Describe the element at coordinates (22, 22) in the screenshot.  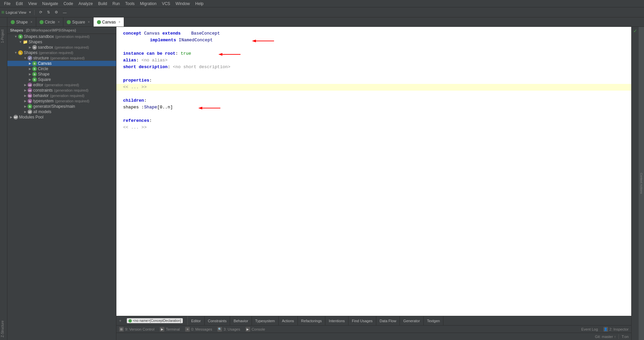
I see `tab-shape: Shape ×` at that location.